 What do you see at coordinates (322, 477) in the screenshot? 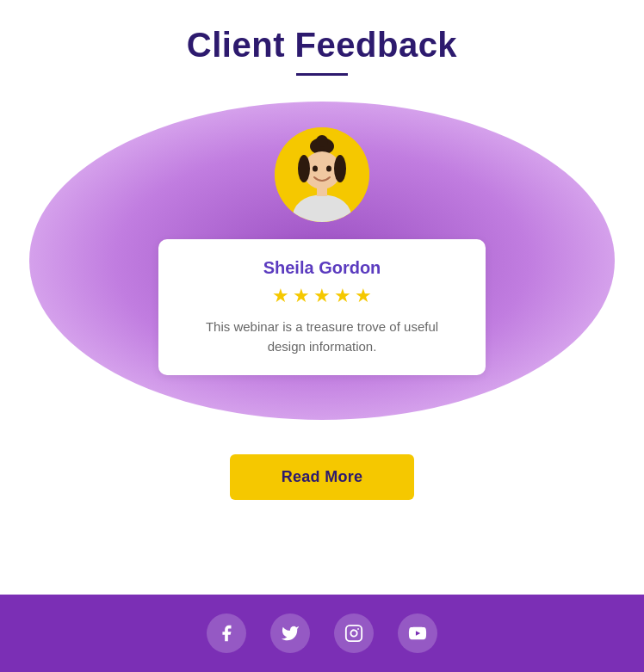
I see `read-more-button: Read More` at bounding box center [322, 477].